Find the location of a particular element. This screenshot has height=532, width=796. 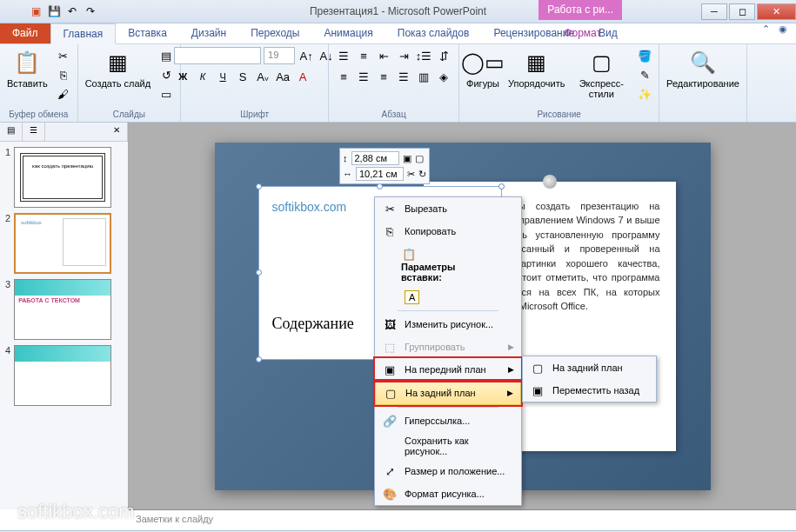

tab-file: Файл is located at coordinates (25, 33).